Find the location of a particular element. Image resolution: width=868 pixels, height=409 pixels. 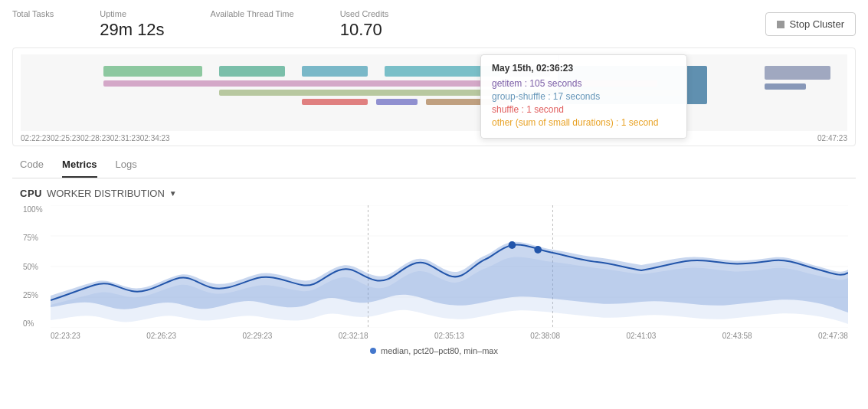

gantt-tooltip: May 15th, 02:36:23 getitem : 105 seconds… is located at coordinates (584, 97).